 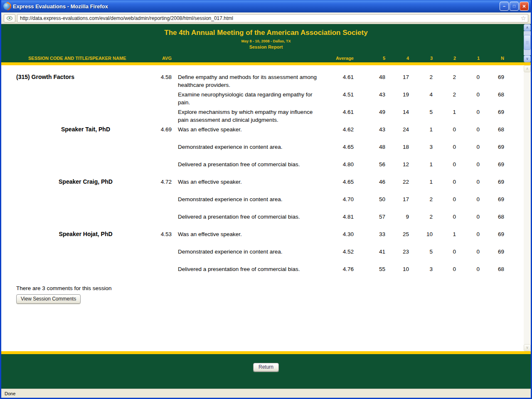 I want to click on col-2: 2, so click(x=444, y=58).